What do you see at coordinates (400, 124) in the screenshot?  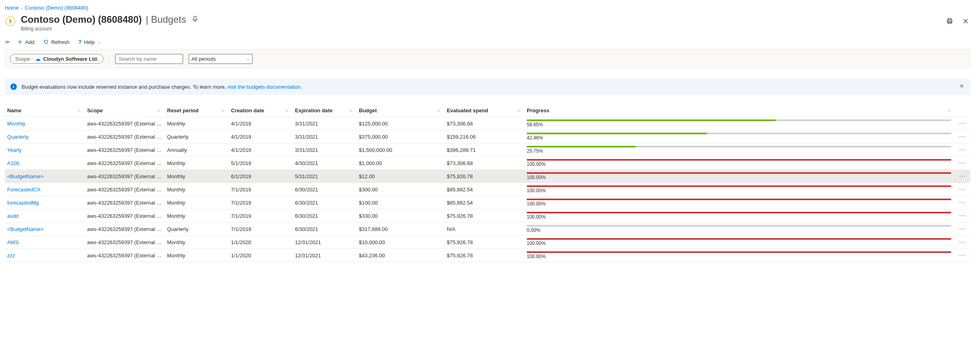 I see `budget-amount: $125,000.00` at bounding box center [400, 124].